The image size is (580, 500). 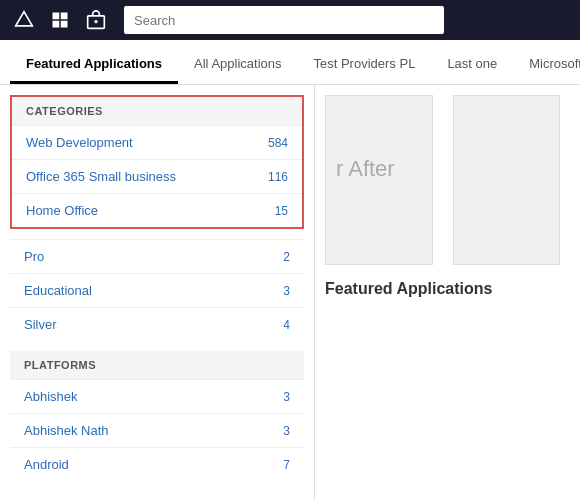 I want to click on category-name: Home Office, so click(x=62, y=210).